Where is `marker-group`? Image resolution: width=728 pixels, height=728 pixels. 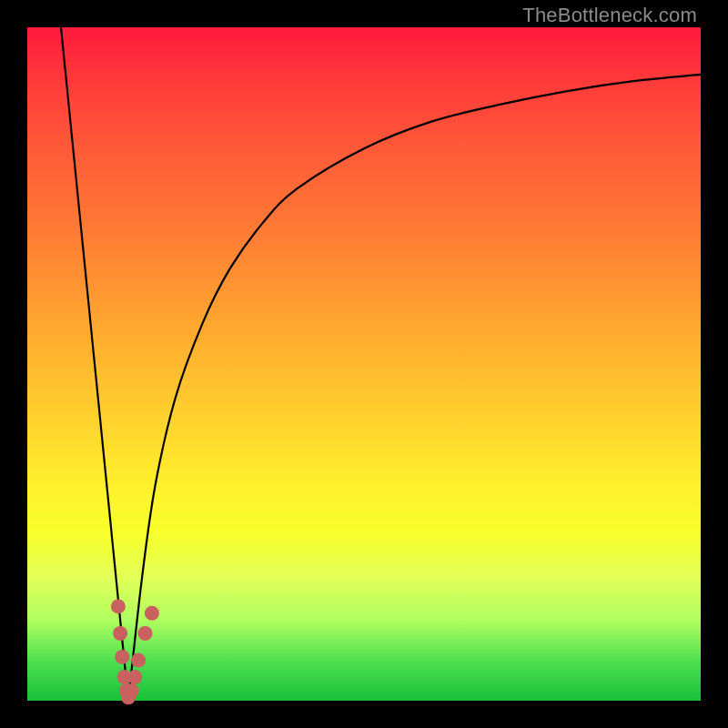 marker-group is located at coordinates (135, 652).